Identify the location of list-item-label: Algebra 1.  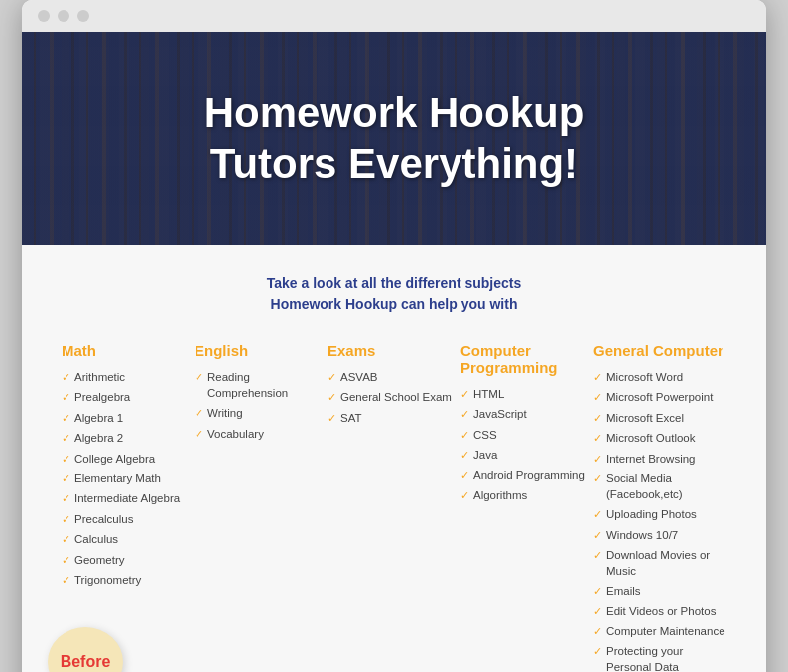
(99, 418).